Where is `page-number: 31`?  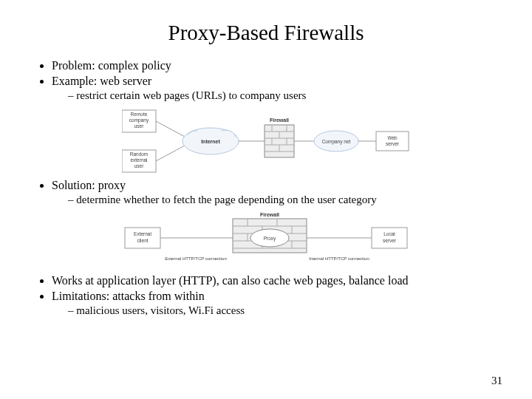 page-number: 31 is located at coordinates (497, 381).